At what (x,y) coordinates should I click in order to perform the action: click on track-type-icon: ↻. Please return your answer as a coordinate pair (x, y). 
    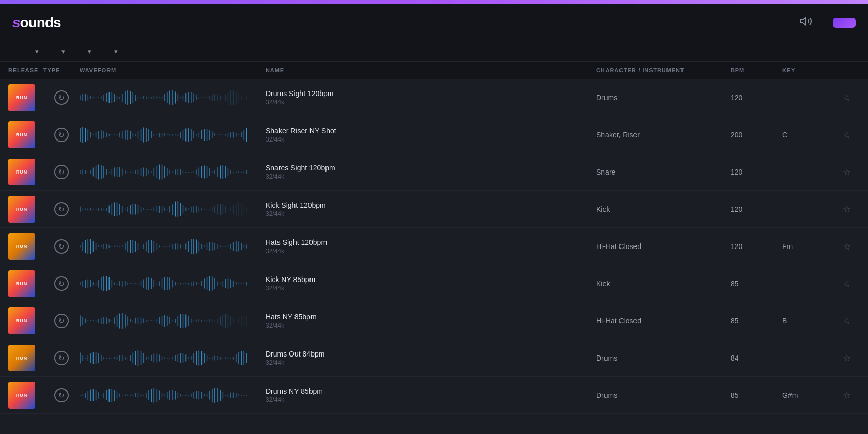
    Looking at the image, I should click on (61, 321).